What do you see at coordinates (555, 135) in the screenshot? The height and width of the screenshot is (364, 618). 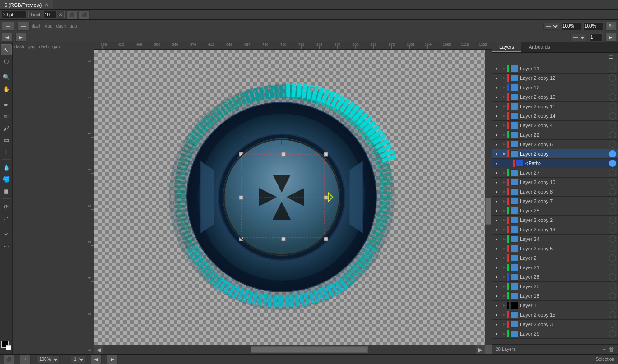 I see `layer-item: ●▶Layer 22` at bounding box center [555, 135].